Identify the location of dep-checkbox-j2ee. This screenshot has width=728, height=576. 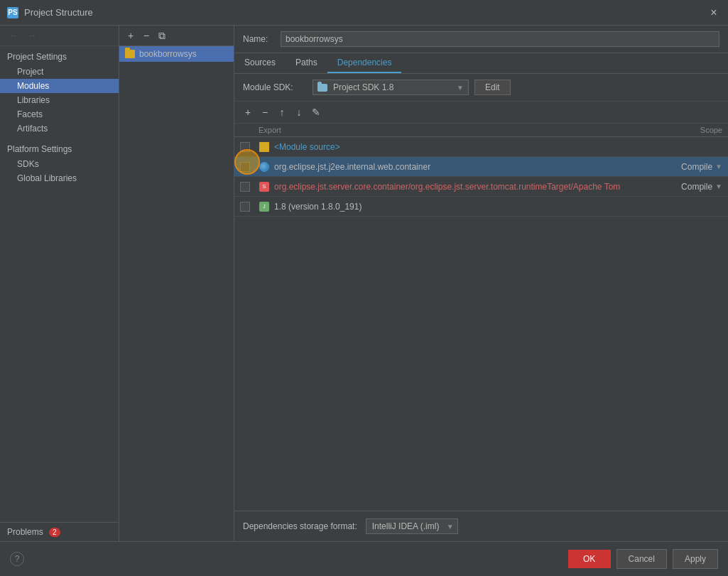
(245, 167).